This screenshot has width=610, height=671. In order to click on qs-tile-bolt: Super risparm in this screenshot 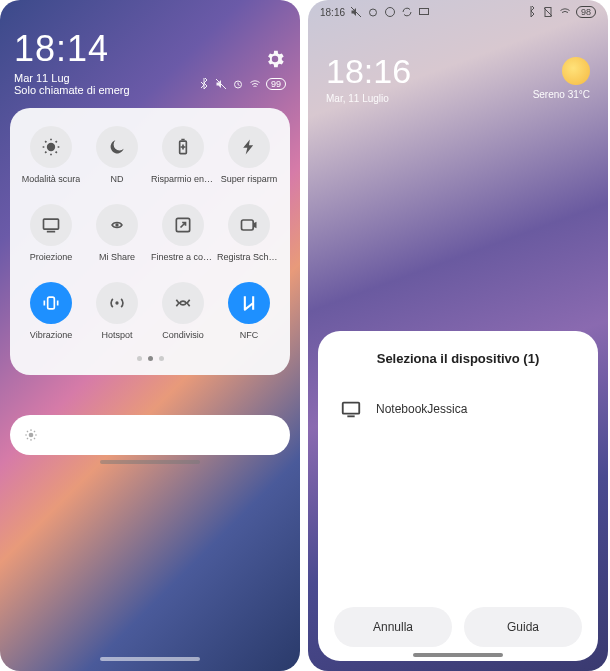, I will do `click(249, 155)`.